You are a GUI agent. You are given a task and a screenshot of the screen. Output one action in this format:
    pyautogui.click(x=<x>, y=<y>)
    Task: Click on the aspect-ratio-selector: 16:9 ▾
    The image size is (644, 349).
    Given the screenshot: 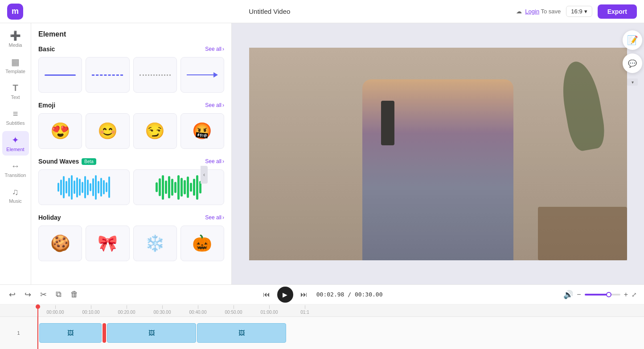 What is the action you would take?
    pyautogui.click(x=579, y=12)
    